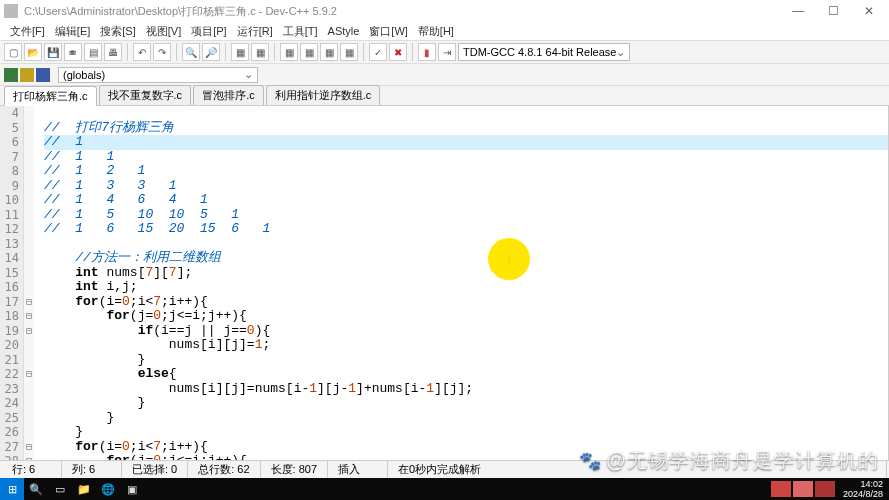 The height and width of the screenshot is (500, 889). Describe the element at coordinates (142, 52) in the screenshot. I see `undo-icon: ↶` at that location.